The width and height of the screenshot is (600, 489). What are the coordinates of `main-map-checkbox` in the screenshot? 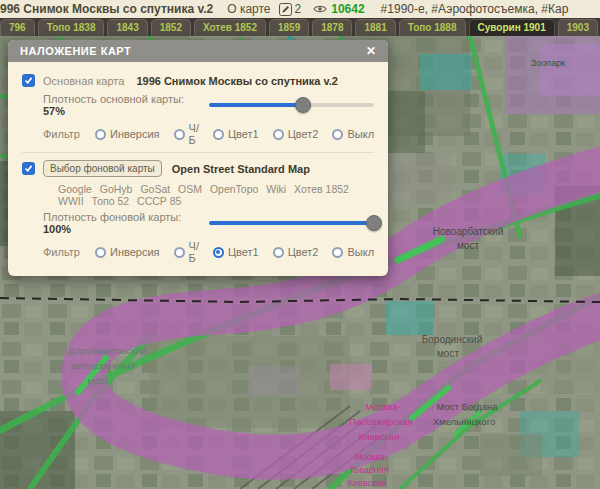 It's located at (28, 80).